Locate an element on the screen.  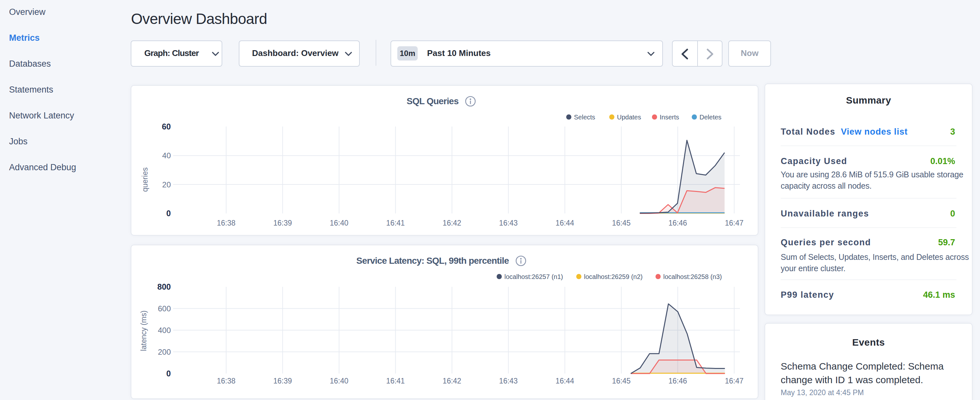
svg-text: 200 is located at coordinates (164, 352).